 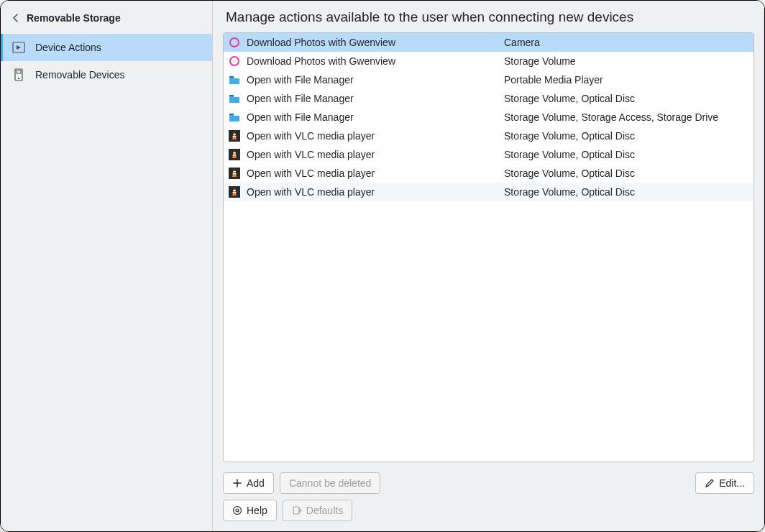 What do you see at coordinates (710, 483) in the screenshot?
I see `pencil-icon` at bounding box center [710, 483].